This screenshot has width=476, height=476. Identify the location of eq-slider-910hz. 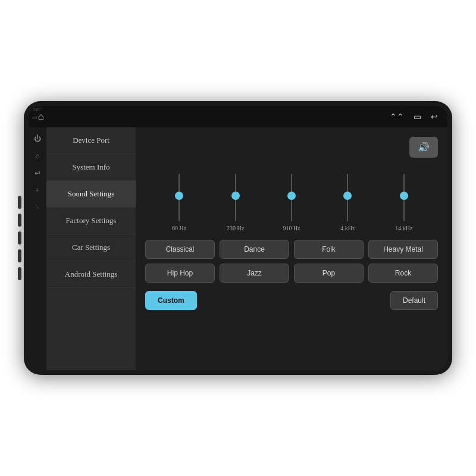
(292, 198).